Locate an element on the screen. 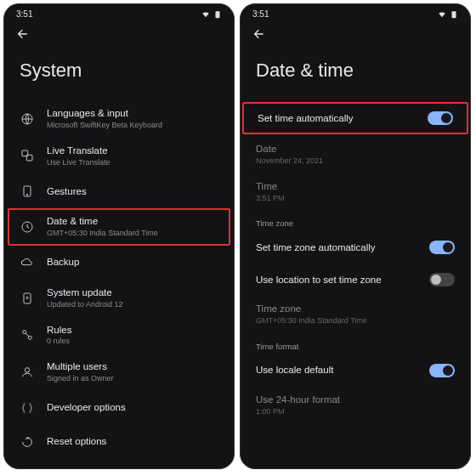  users-icon is located at coordinates (27, 372).